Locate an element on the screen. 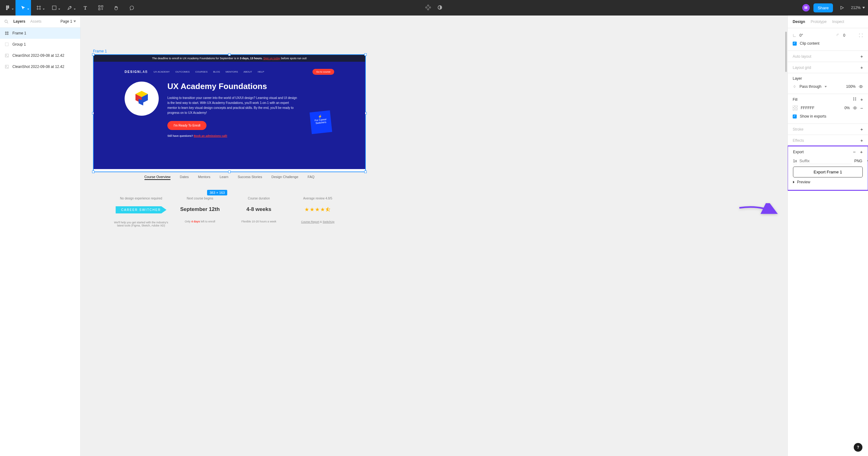 This screenshot has height=456, width=868. resize-handle-tl is located at coordinates (93, 55).